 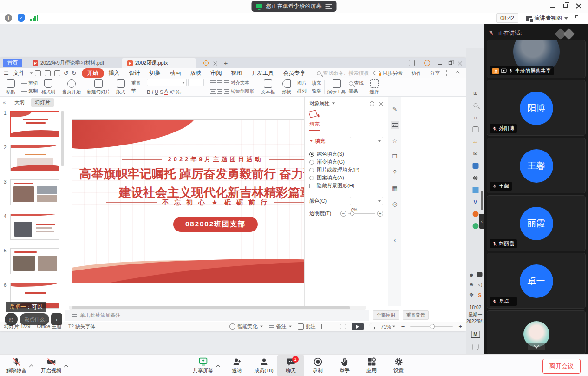 What do you see at coordinates (34, 319) in the screenshot?
I see `chat-input: 说点什么...` at bounding box center [34, 319].